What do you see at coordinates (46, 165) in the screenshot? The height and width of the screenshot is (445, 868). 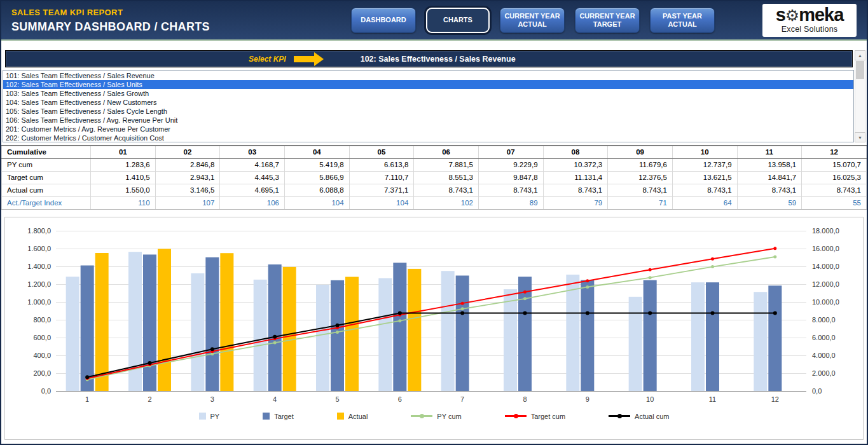 I see `row-label: PY cum` at bounding box center [46, 165].